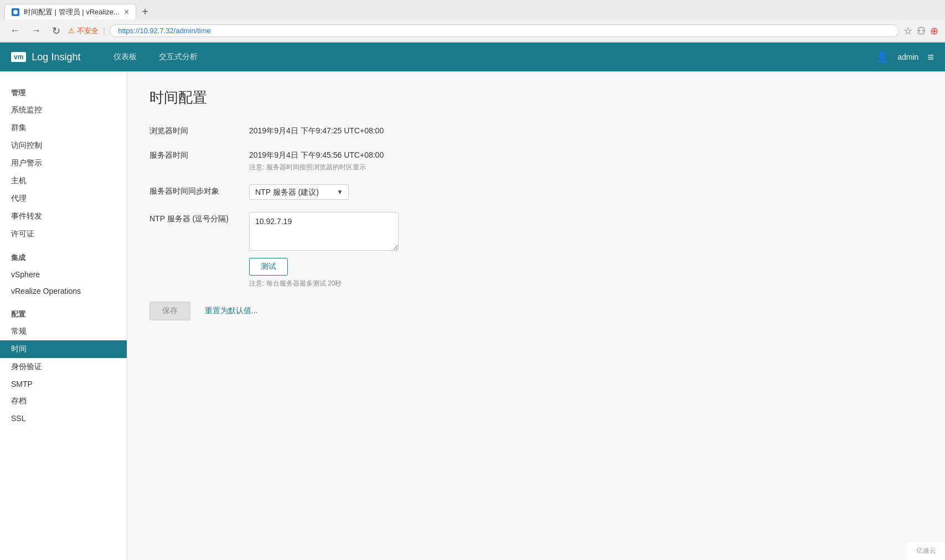 This screenshot has width=945, height=560. What do you see at coordinates (504, 31) in the screenshot?
I see `address-bar: https://10.92.7.32/admin/time` at bounding box center [504, 31].